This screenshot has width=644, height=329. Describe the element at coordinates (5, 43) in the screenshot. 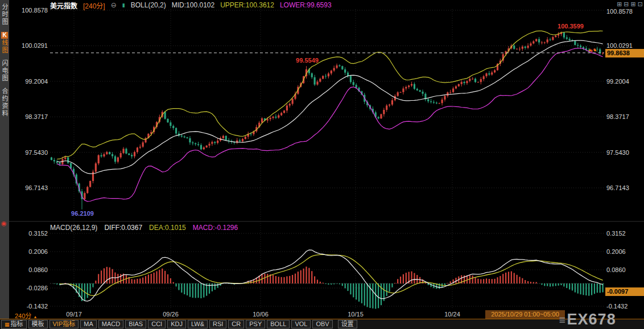

I see `sidebar-item-kline-chart: K 线图` at that location.